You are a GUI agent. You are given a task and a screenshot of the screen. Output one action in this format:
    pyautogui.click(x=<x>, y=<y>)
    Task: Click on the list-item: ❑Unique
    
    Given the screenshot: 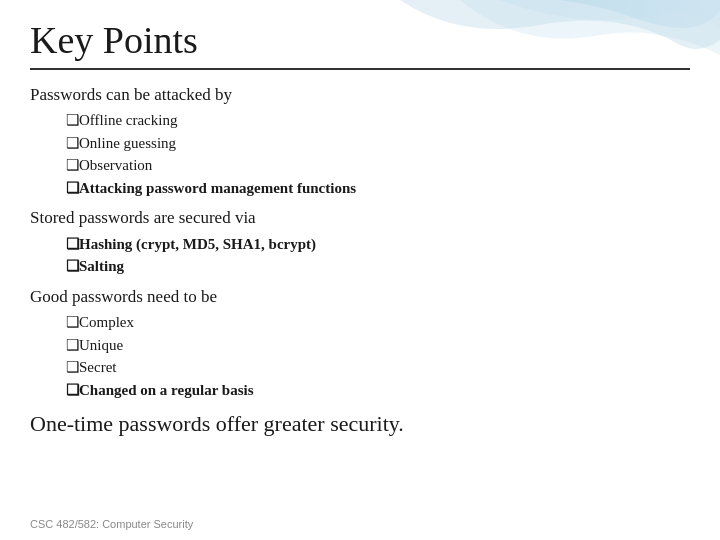 What is the action you would take?
    pyautogui.click(x=360, y=346)
    